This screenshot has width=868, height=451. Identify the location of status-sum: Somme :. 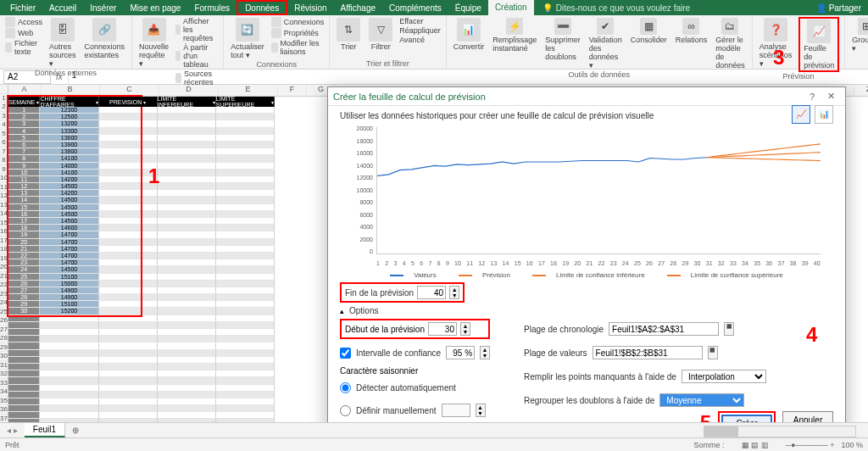
(709, 445).